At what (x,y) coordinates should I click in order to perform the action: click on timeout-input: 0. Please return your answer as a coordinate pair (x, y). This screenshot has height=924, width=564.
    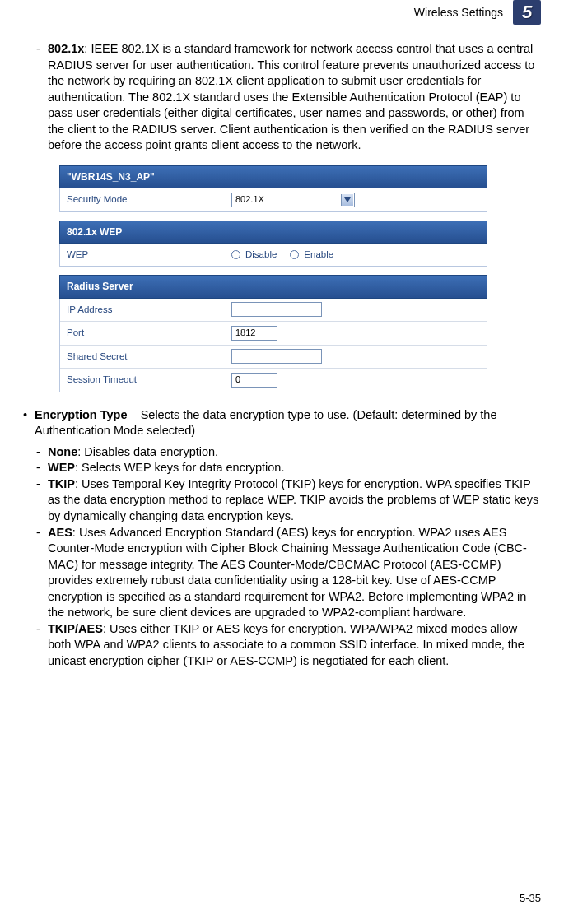
    Looking at the image, I should click on (254, 380).